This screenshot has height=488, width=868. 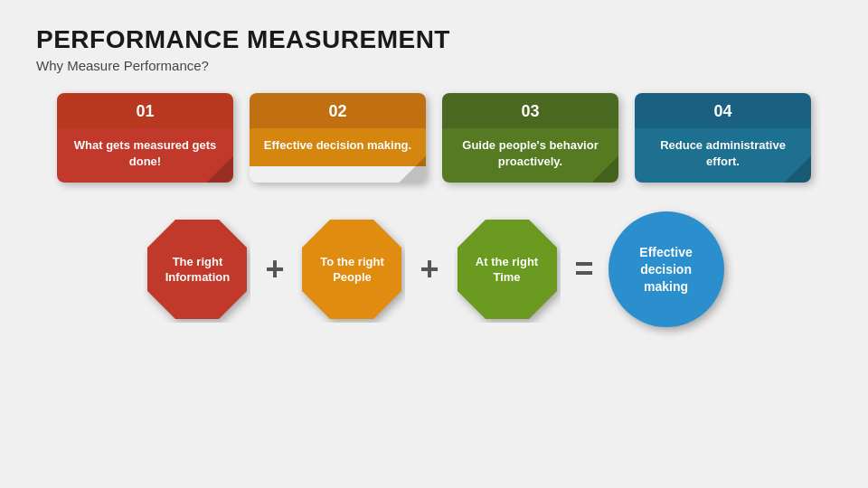 What do you see at coordinates (507, 269) in the screenshot?
I see `octagon-3-wrap: At the right Time` at bounding box center [507, 269].